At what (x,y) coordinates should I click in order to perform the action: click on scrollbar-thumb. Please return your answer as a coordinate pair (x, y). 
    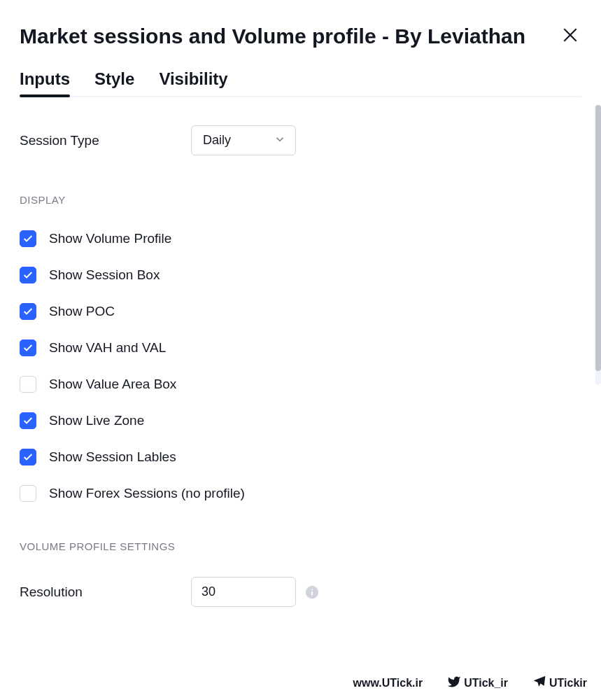
    Looking at the image, I should click on (598, 238).